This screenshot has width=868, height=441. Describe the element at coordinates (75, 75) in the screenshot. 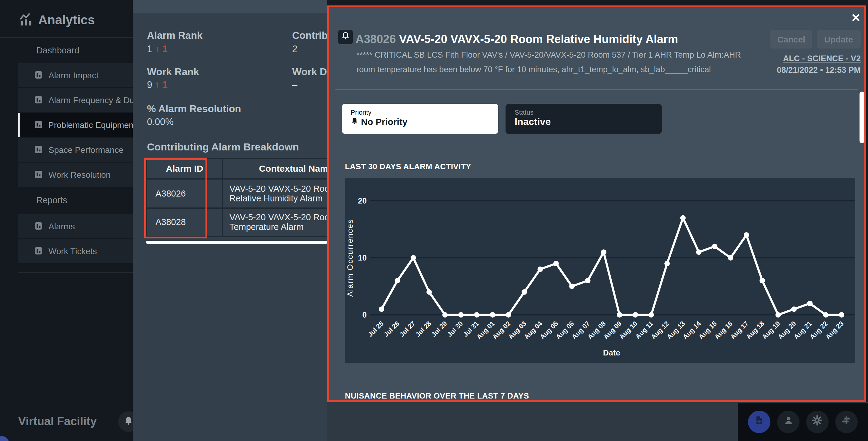

I see `sidebar-item-alarm-impact: Alarm Impact` at that location.